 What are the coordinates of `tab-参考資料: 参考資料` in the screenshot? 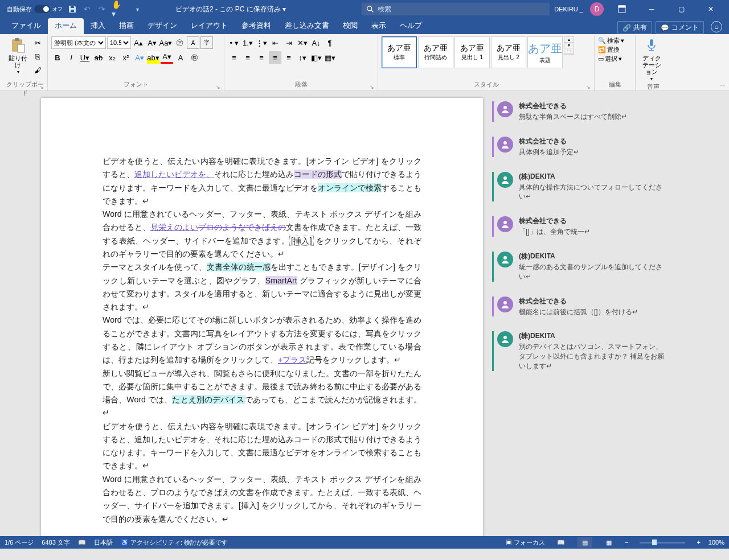 It's located at (256, 26).